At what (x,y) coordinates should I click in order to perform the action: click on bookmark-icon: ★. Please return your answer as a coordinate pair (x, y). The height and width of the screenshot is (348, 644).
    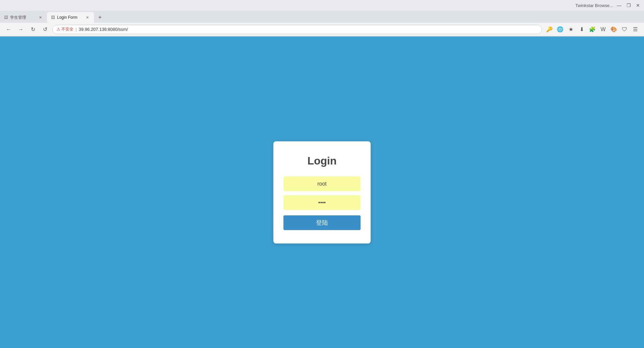
    Looking at the image, I should click on (571, 29).